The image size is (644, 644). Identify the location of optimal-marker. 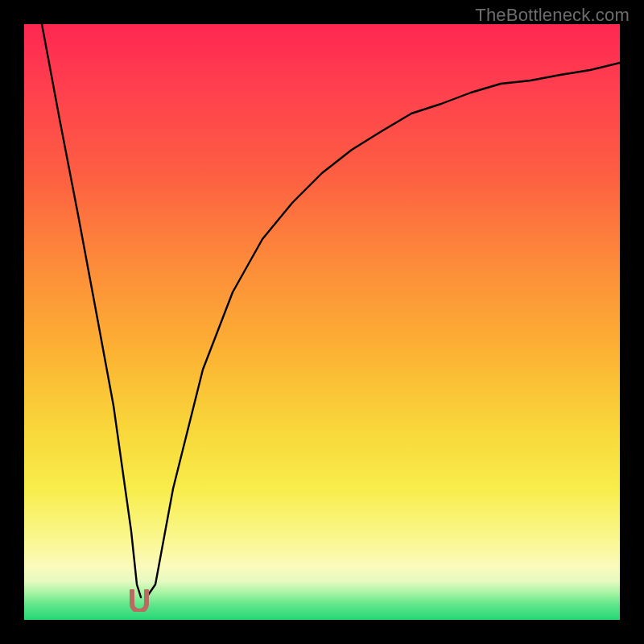
(139, 601).